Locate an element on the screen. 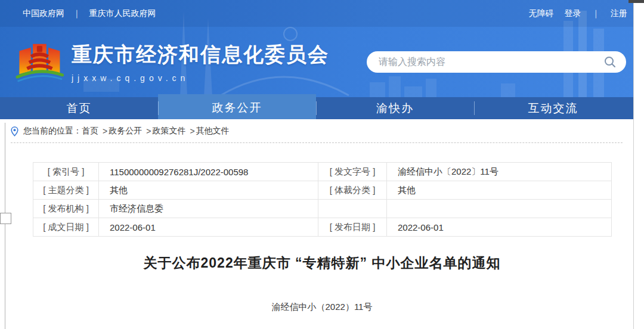 The width and height of the screenshot is (644, 329). meta-label: [ 主题分类 ] is located at coordinates (66, 191).